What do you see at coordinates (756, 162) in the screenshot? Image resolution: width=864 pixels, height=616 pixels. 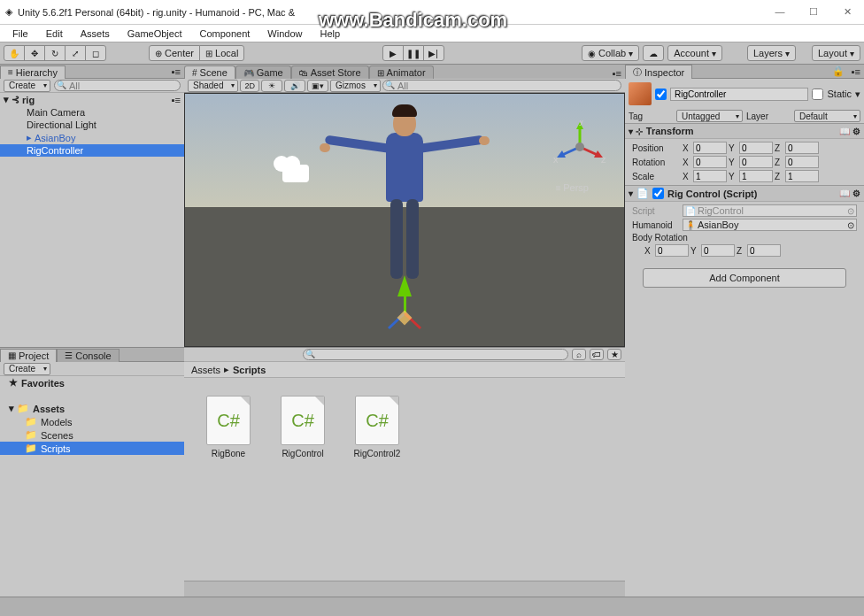 I see `rotation-y-input` at bounding box center [756, 162].